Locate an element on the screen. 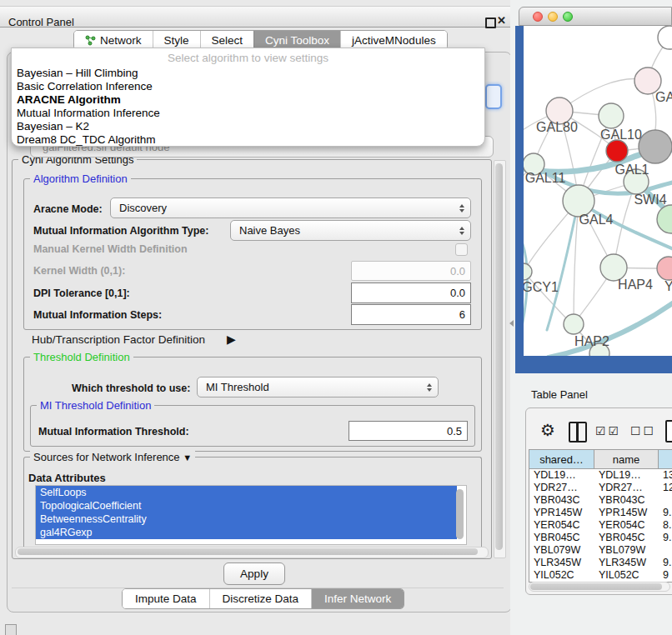 The height and width of the screenshot is (635, 672). network-canvas: GALGAL80GAL10GAL1GAL11SWI4GAL4GCY1HAP4YH… is located at coordinates (598, 191).